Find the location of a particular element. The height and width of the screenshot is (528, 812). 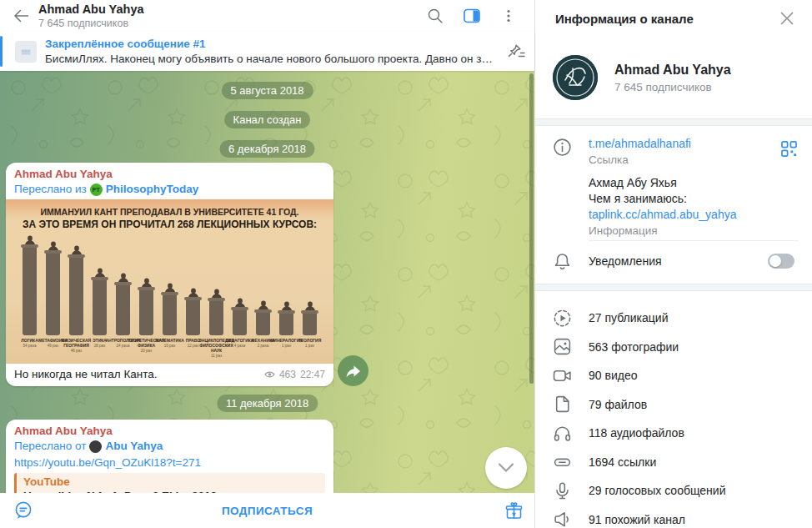

share-button is located at coordinates (353, 370).